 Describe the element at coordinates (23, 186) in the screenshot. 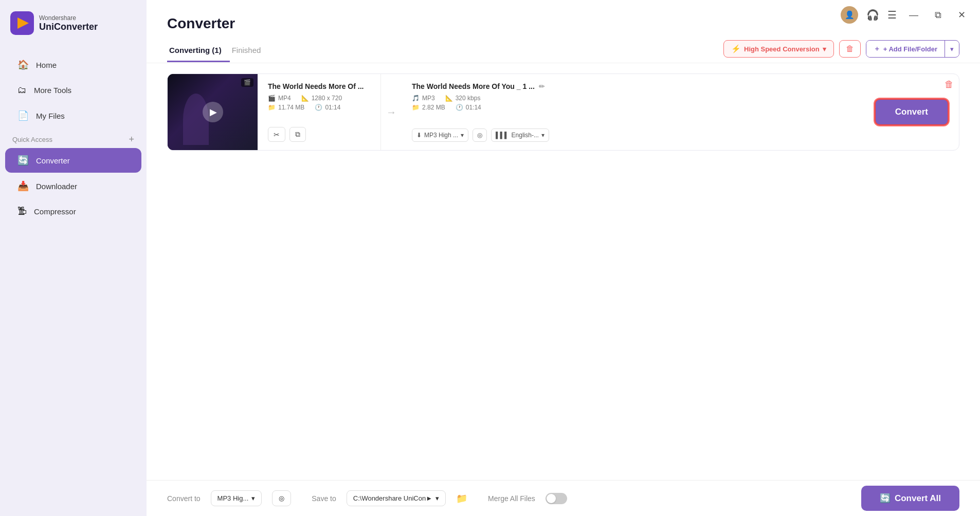

I see `downloader-icon: 📥` at that location.